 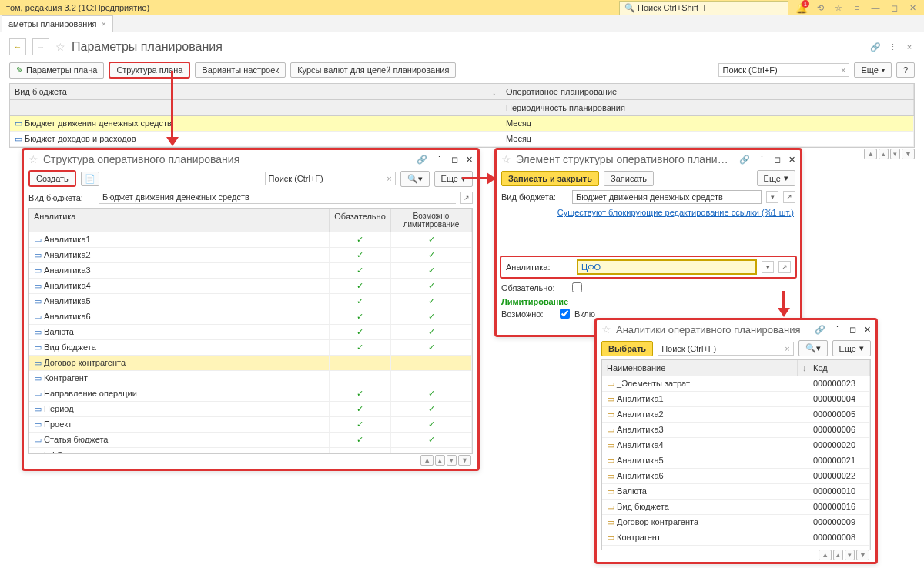 I want to click on table-row: ▭ Аналитика5✓✓, so click(x=251, y=302).